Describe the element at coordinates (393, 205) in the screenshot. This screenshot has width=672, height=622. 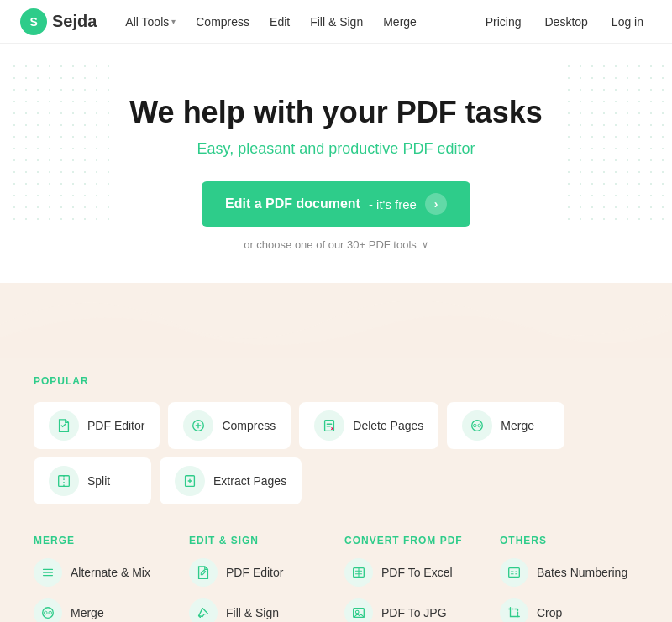
I see `hero-cta-sub-text: - it's free` at that location.